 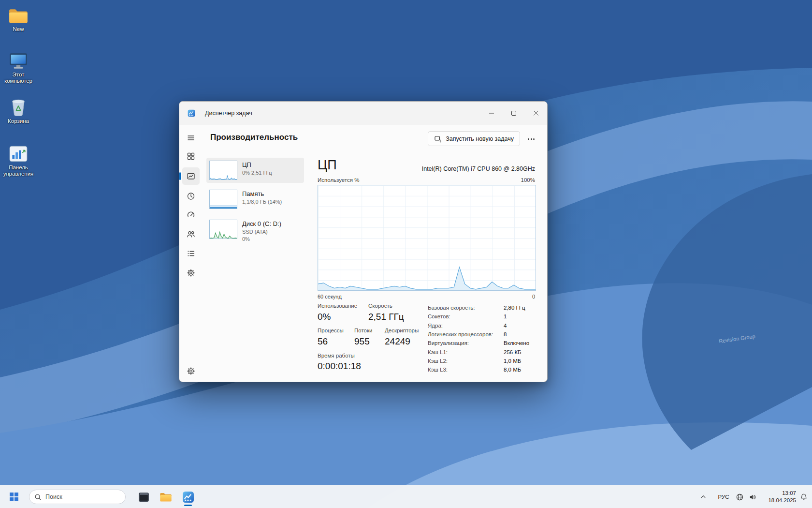 What do you see at coordinates (18, 121) in the screenshot?
I see `desktop-icon-label: Корзина` at bounding box center [18, 121].